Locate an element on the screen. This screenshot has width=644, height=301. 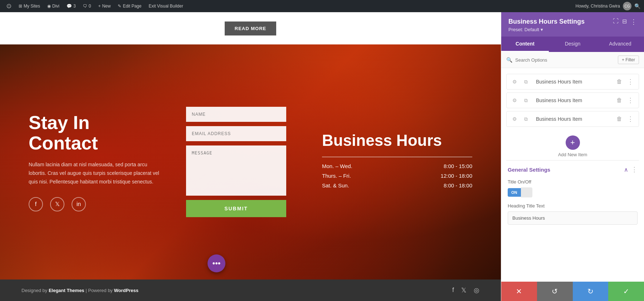
heading-title-field: Heading Title Text is located at coordinates (572, 215).